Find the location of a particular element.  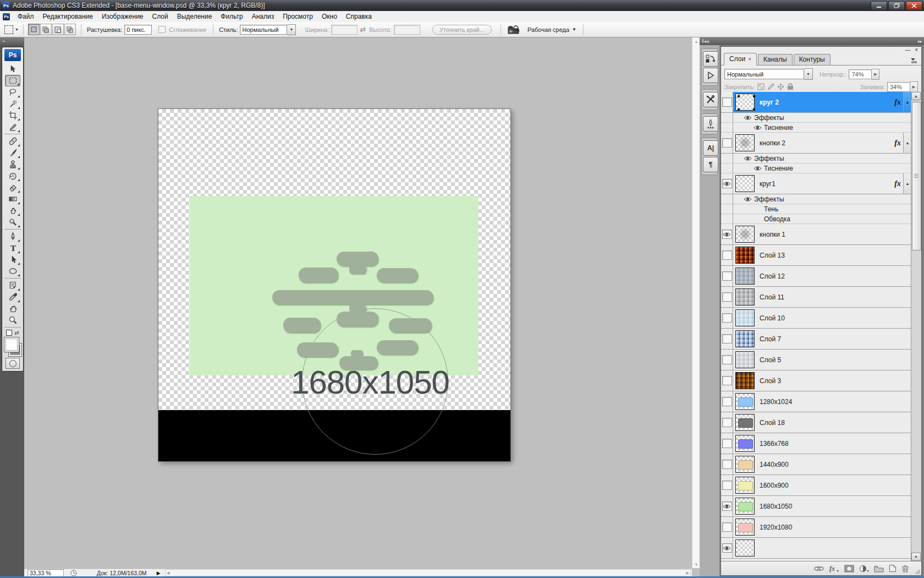

tools-dock-header: » is located at coordinates (12, 41).